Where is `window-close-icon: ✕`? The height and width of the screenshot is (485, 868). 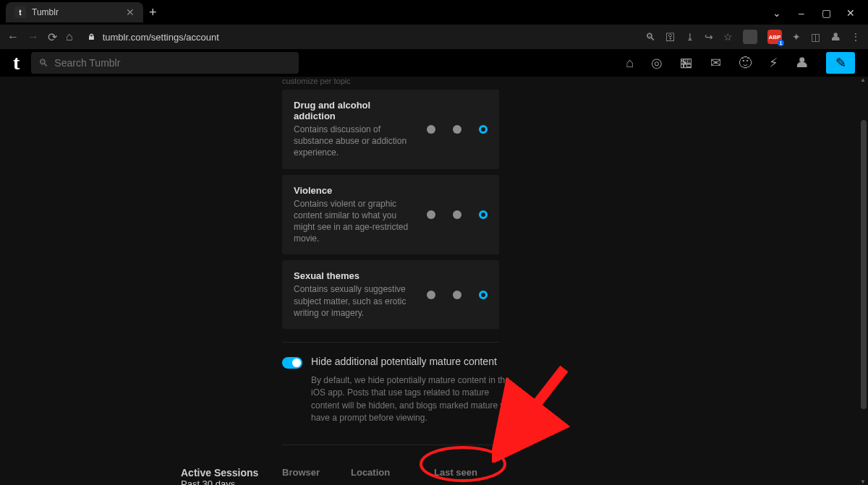 window-close-icon: ✕ is located at coordinates (851, 13).